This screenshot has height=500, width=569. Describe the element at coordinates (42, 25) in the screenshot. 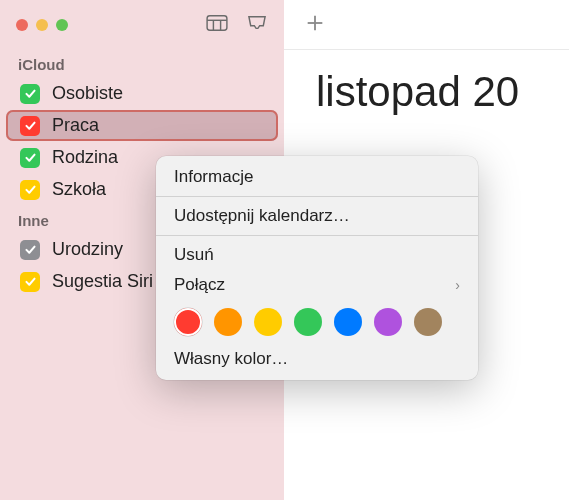

I see `window-controls` at that location.